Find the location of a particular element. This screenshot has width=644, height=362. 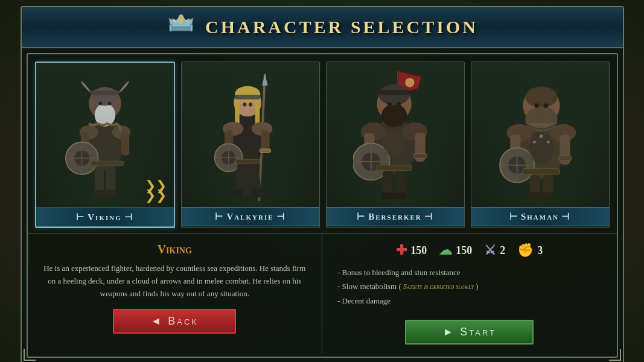

stat-helm: ⚔ 2 is located at coordinates (495, 250).